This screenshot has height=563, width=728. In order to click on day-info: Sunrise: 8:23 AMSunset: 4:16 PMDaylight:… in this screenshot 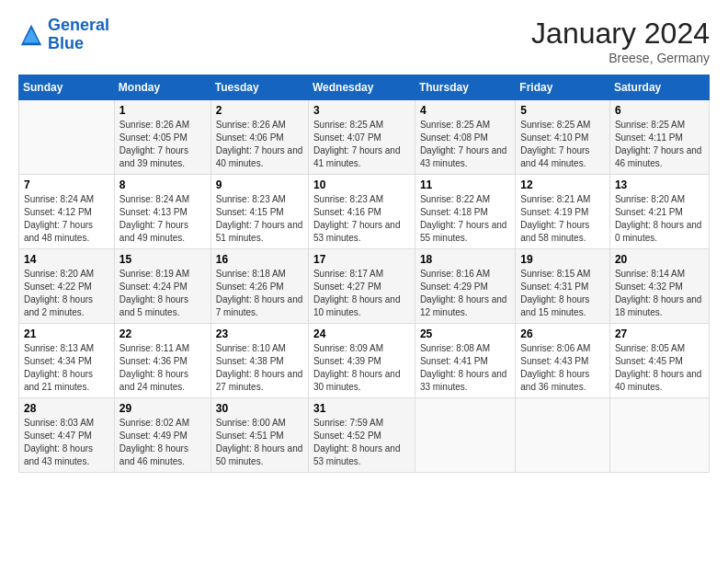, I will do `click(362, 219)`.